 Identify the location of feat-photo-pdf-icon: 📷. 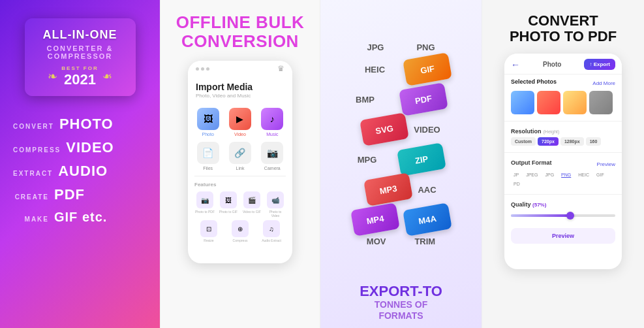
(205, 200).